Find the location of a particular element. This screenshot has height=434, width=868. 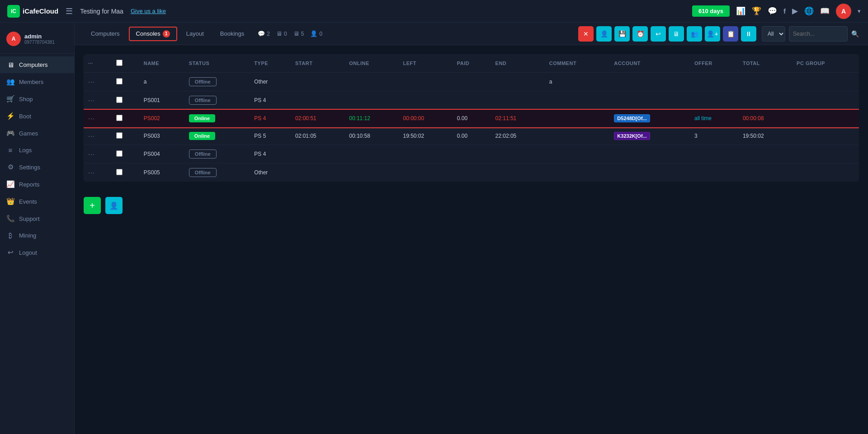

tab-bookings: Bookings is located at coordinates (232, 33).